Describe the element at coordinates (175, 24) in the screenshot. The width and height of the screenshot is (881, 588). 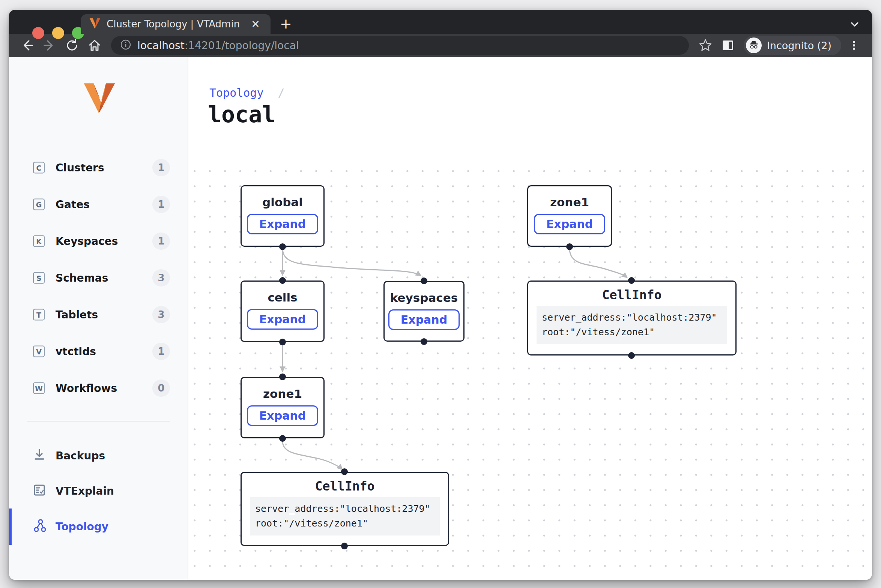
I see `tab-title: Cluster Topology | VTAdmin` at that location.